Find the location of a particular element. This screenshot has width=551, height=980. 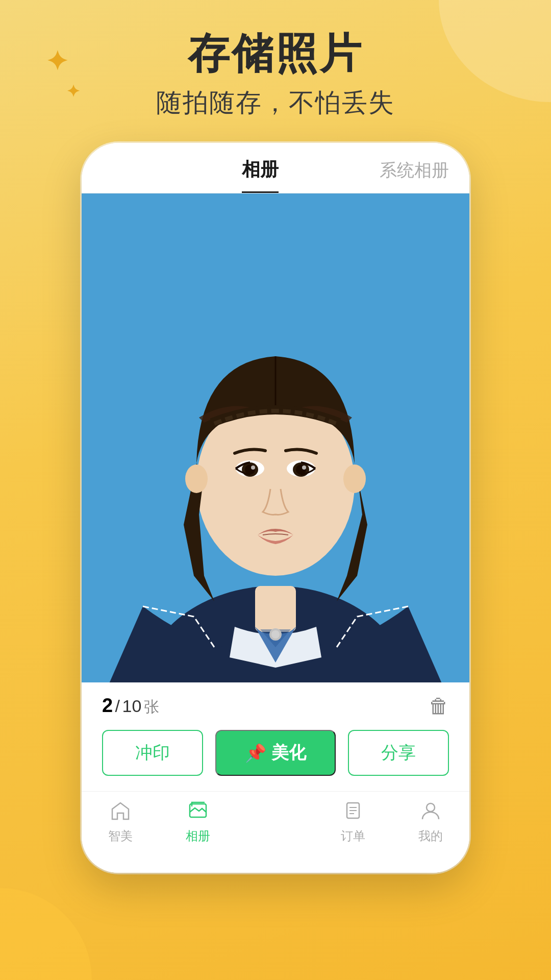

delete-icon: 🗑 is located at coordinates (439, 706).